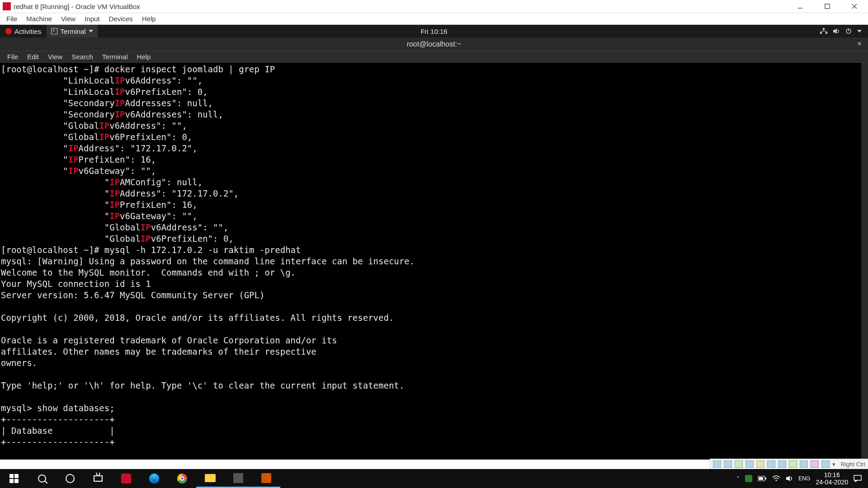  I want to click on terminal-close-button: ×, so click(859, 44).